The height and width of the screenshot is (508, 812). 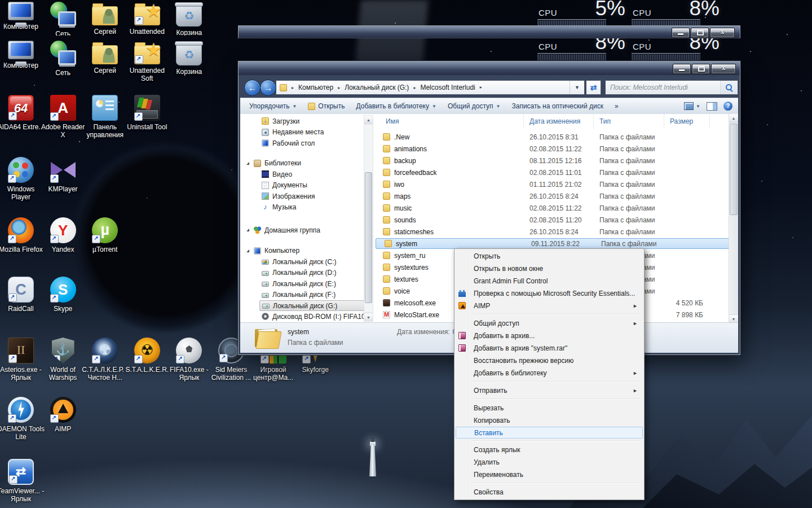 What do you see at coordinates (557, 106) in the screenshot?
I see `toolbar-button: Записать на оптический диск` at bounding box center [557, 106].